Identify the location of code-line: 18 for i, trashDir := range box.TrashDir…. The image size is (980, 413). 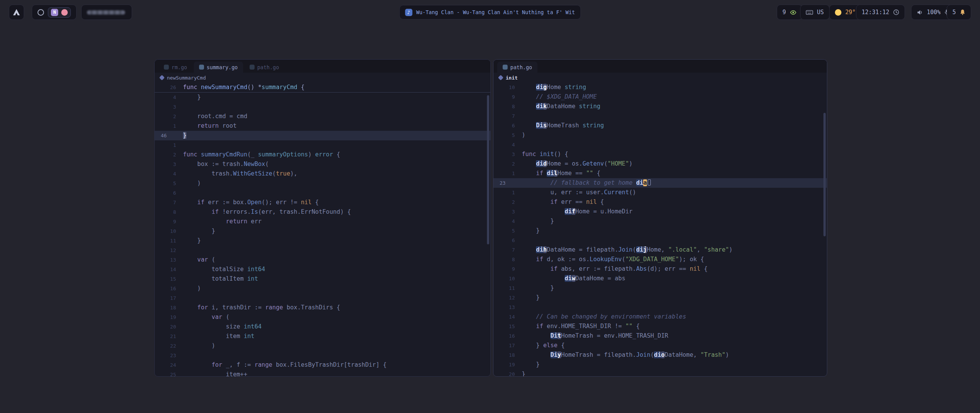
(322, 307).